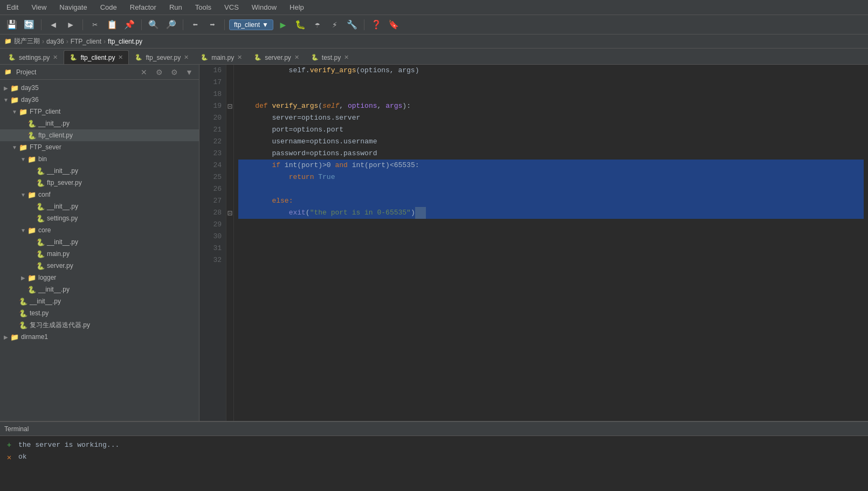 The width and height of the screenshot is (868, 491). What do you see at coordinates (277, 57) in the screenshot?
I see `tab-server-py: 🐍server.py✕` at bounding box center [277, 57].